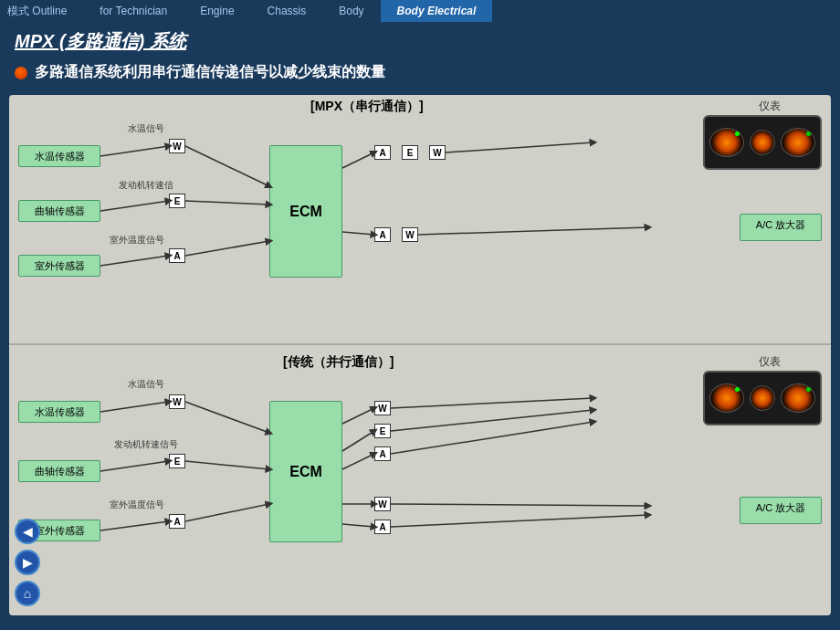 The height and width of the screenshot is (630, 840). Describe the element at coordinates (383, 152) in the screenshot. I see `top-out-A: A` at that location.